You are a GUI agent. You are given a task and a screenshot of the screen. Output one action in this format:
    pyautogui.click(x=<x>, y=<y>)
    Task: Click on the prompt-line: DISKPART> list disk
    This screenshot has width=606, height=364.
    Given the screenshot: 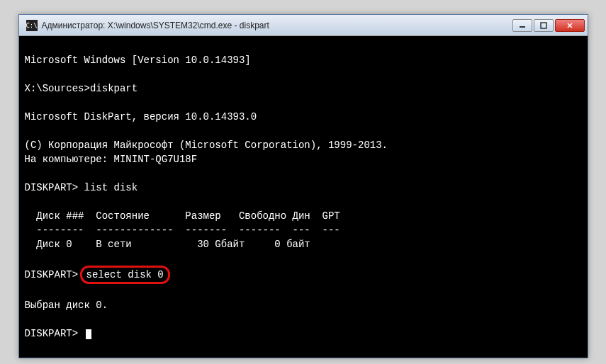 What is the action you would take?
    pyautogui.click(x=82, y=188)
    